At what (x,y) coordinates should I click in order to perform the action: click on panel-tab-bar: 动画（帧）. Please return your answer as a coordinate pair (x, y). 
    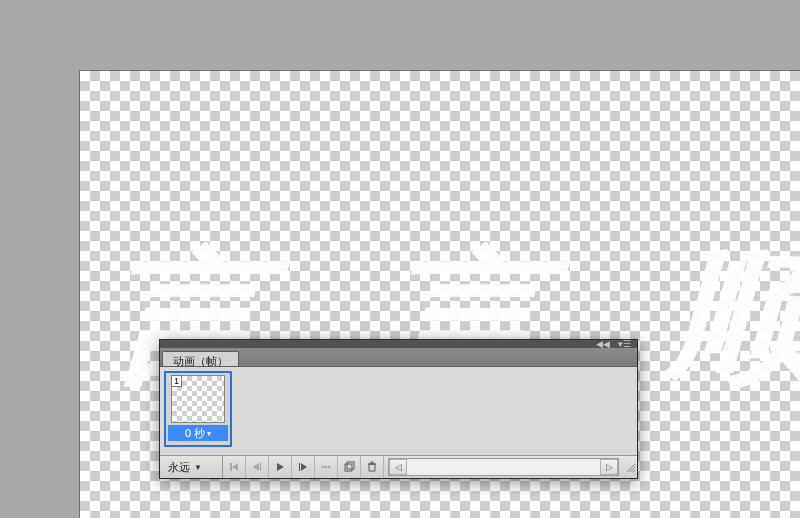
    Looking at the image, I should click on (398, 358).